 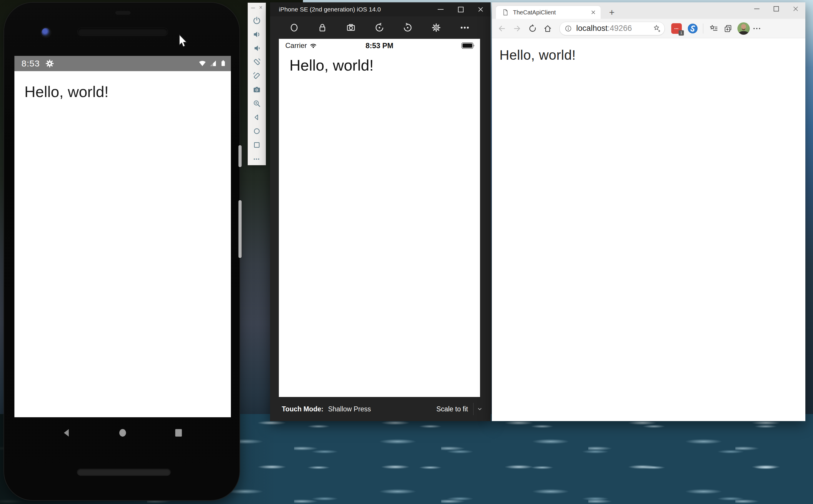 I want to click on scale-to-fit-dropdown: Scale to fit, so click(x=459, y=409).